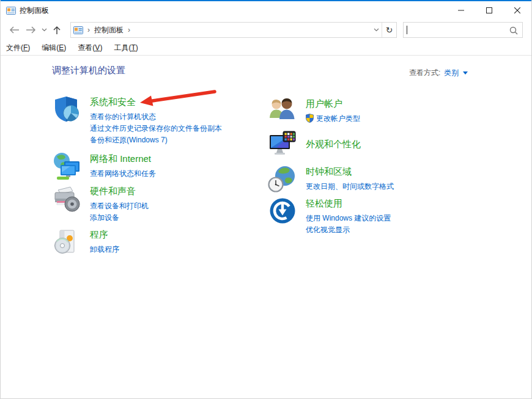  What do you see at coordinates (156, 102) in the screenshot?
I see `category-title-system-security: 系统和安全` at bounding box center [156, 102].